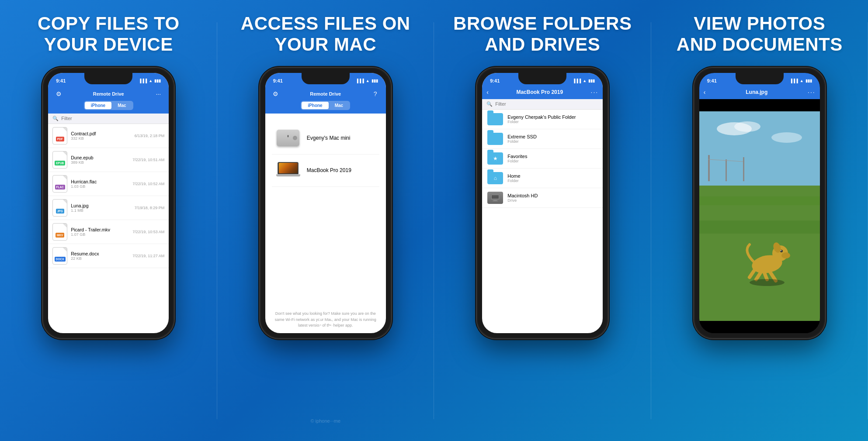 The width and height of the screenshot is (868, 441). I want to click on browse-title: MacBook Pro 2019, so click(539, 92).